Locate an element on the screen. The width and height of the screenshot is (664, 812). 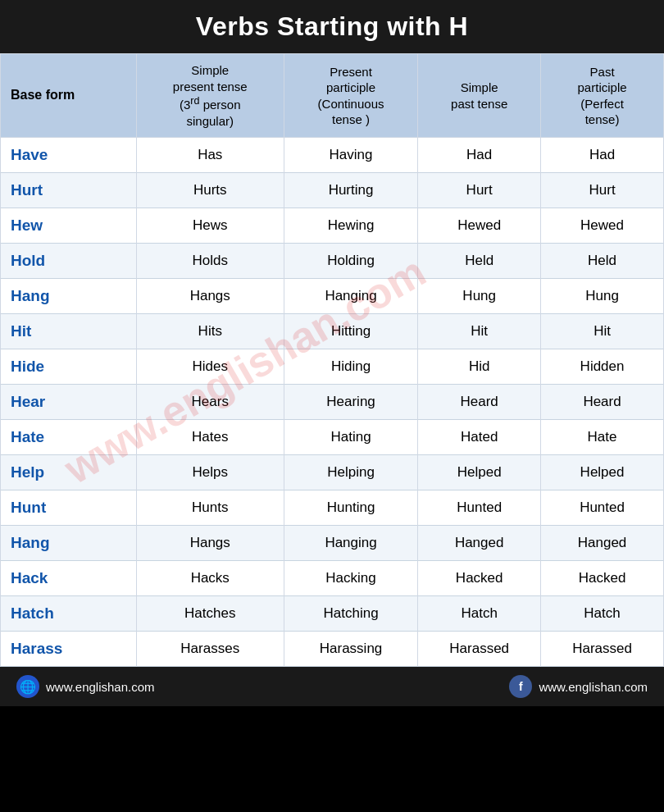
cell-simple: Hurts is located at coordinates (210, 190).